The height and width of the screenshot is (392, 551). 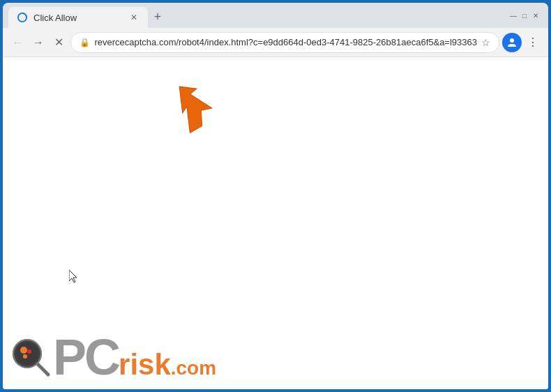 What do you see at coordinates (17, 43) in the screenshot?
I see `back-button: ←` at bounding box center [17, 43].